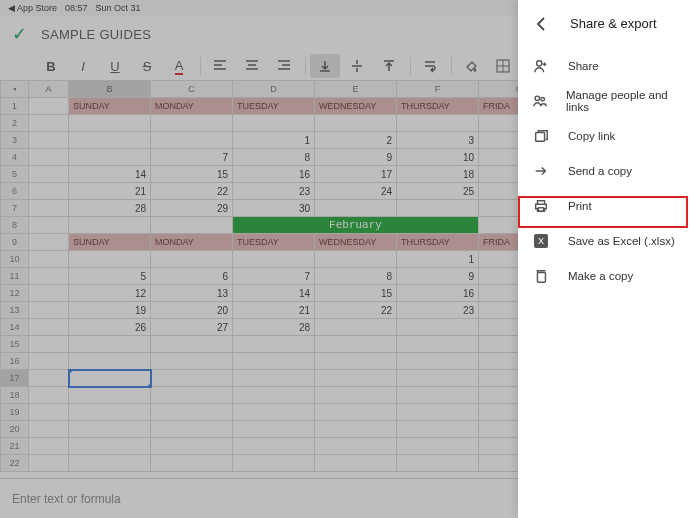  I want to click on people-icon, so click(540, 101).